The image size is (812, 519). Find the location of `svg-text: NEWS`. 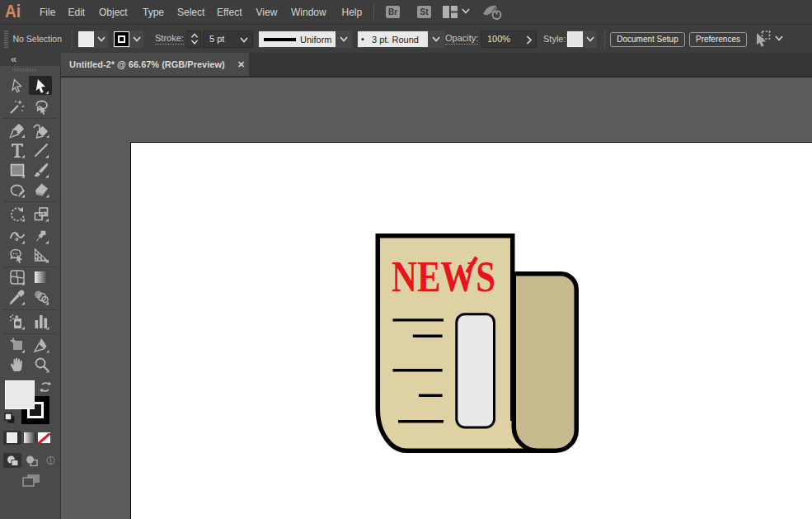

svg-text: NEWS is located at coordinates (444, 276).